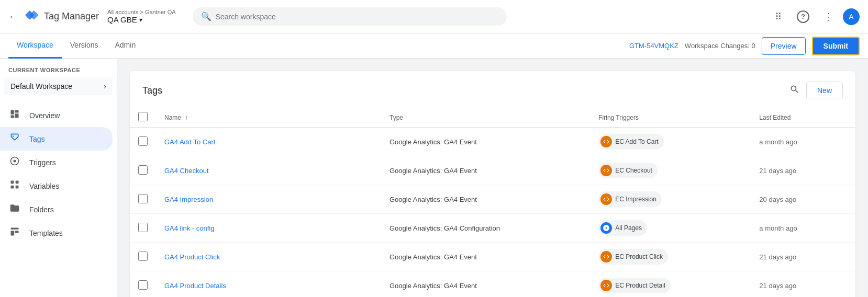  Describe the element at coordinates (670, 257) in the screenshot. I see `row-trigger-cell: EC Product Click` at that location.